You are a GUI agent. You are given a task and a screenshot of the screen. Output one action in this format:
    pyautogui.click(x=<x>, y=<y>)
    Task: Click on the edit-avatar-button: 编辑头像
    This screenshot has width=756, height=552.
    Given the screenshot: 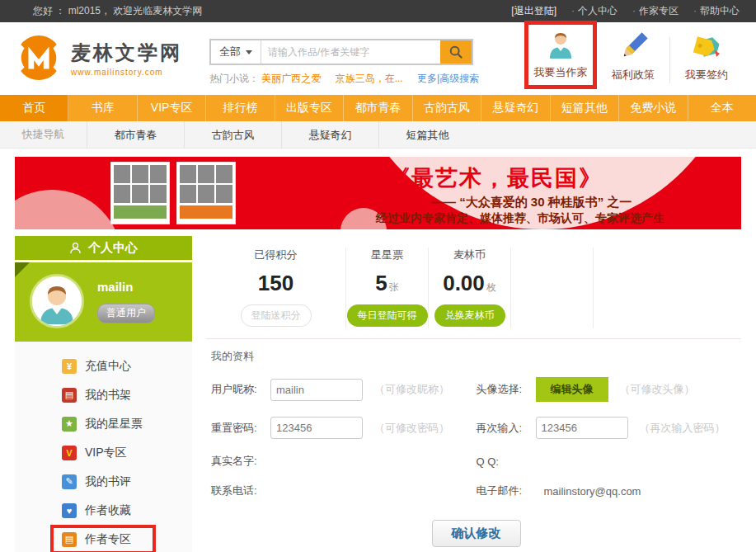 What is the action you would take?
    pyautogui.click(x=572, y=389)
    